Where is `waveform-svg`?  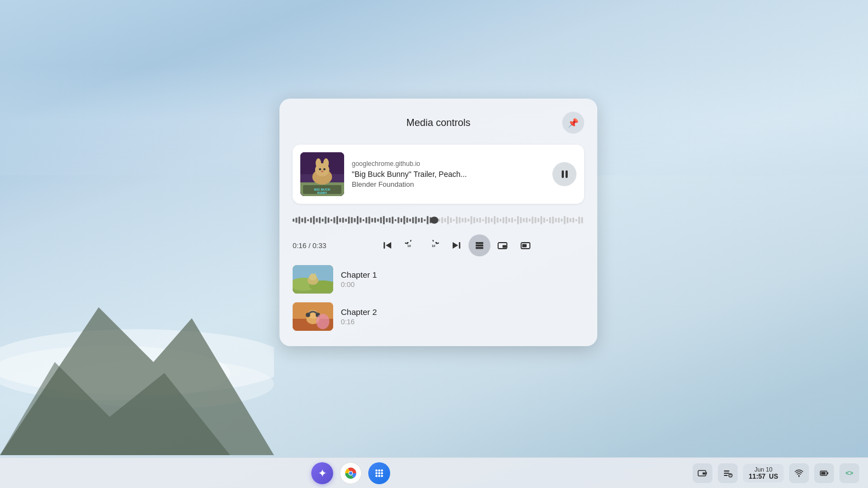
waveform-svg is located at coordinates (438, 220).